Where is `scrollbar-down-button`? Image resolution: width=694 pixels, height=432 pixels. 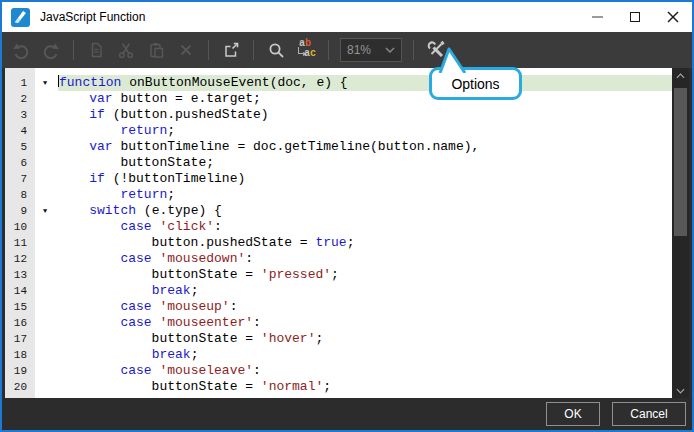 scrollbar-down-button is located at coordinates (680, 390).